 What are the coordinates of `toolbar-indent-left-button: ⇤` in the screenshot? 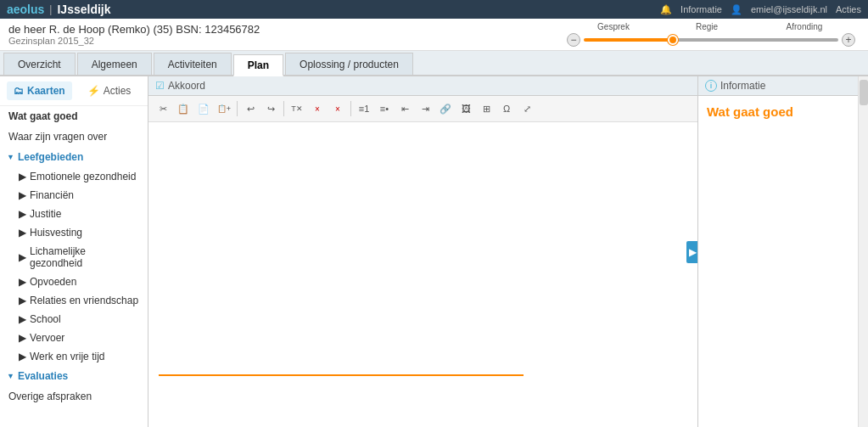 It's located at (405, 109).